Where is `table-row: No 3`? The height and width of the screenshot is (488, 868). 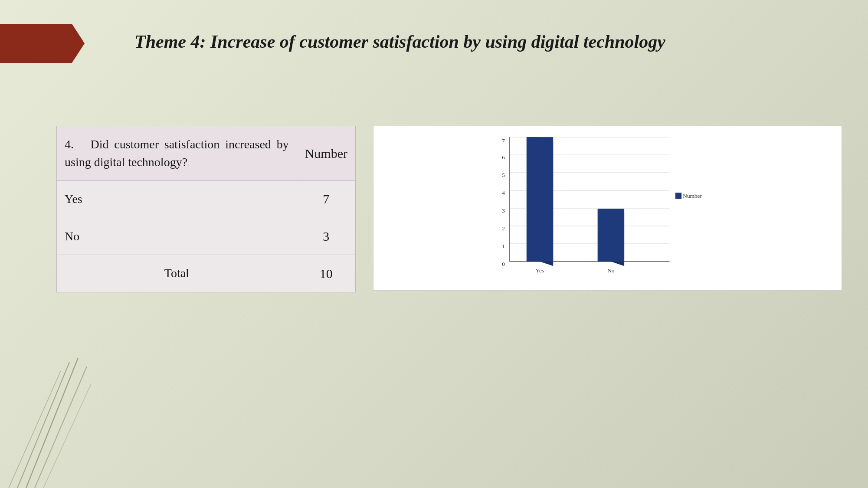
table-row: No 3 is located at coordinates (206, 236).